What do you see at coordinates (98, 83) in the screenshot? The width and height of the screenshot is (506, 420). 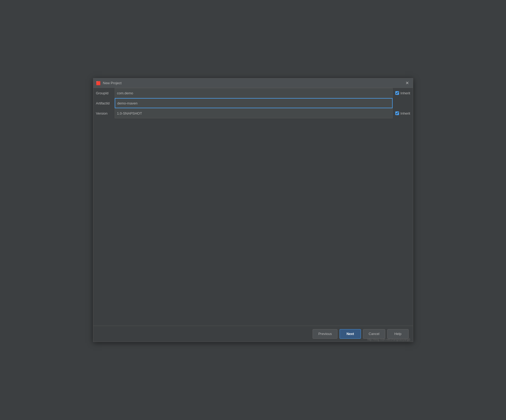 I see `app-icon: 🟥` at bounding box center [98, 83].